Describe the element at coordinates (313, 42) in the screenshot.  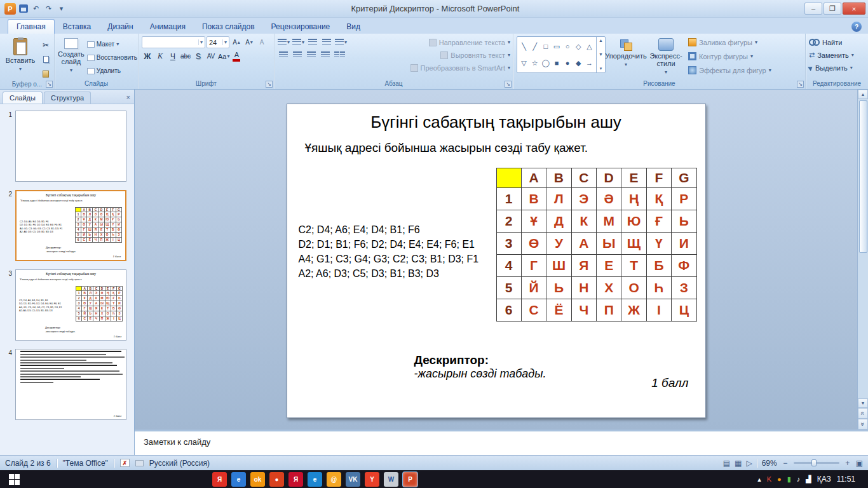
I see `decrease-indent-button` at that location.